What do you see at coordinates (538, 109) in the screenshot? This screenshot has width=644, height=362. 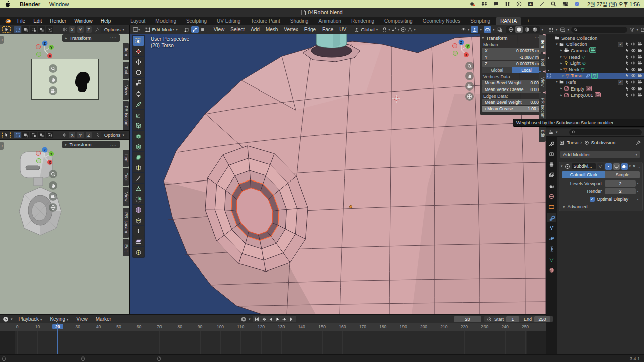 I see `stepper-right-icon: ›` at bounding box center [538, 109].